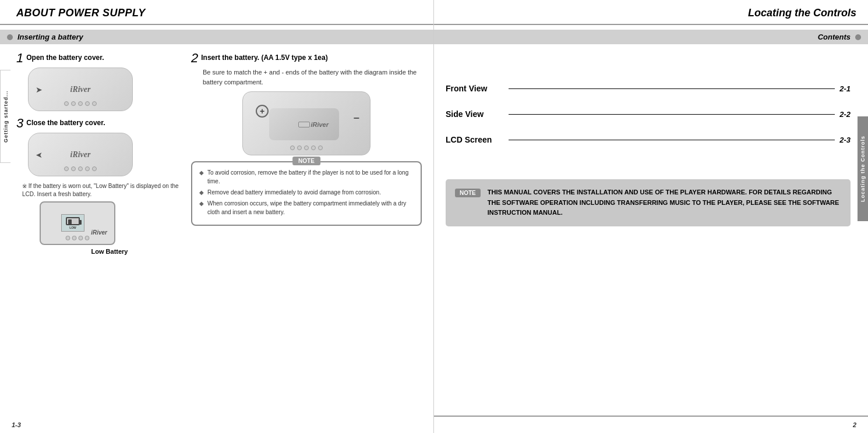 The height and width of the screenshot is (433, 868). I want to click on left-page-header: ABOUT POWER SUPPLY, so click(217, 13).